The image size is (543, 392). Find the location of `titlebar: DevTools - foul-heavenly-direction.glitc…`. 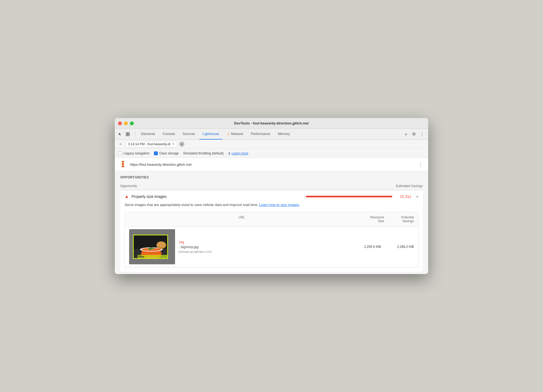

titlebar: DevTools - foul-heavenly-direction.glitc… is located at coordinates (272, 123).